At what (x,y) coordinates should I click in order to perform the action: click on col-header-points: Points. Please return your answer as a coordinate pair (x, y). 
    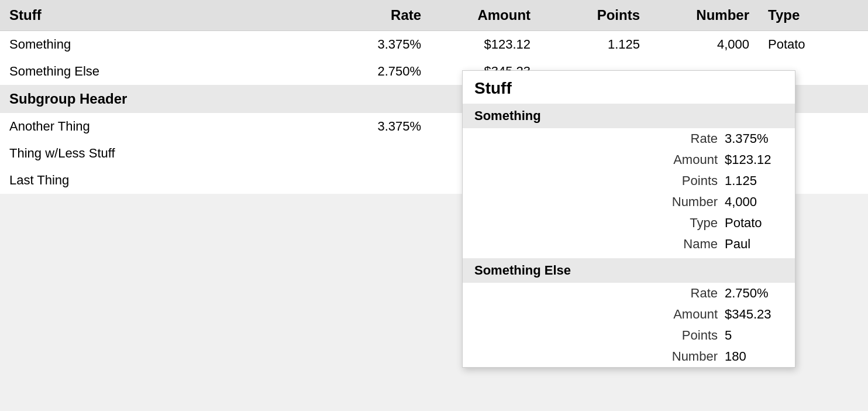
    Looking at the image, I should click on (594, 15).